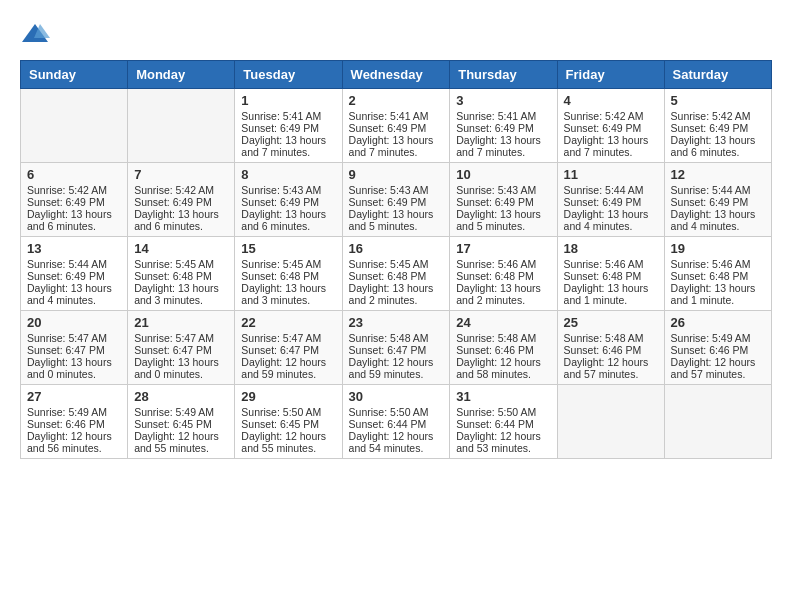 Image resolution: width=792 pixels, height=612 pixels. What do you see at coordinates (396, 368) in the screenshot?
I see `day-info: Daylight: 12 hours and 59 minutes.` at bounding box center [396, 368].